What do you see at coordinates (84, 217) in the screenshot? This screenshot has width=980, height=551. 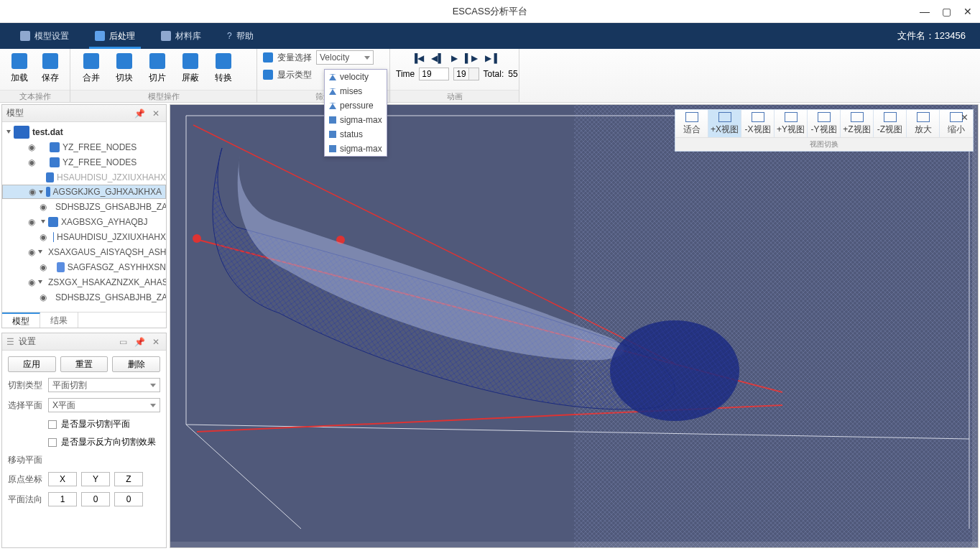 I see `model-tree: test.dat ◉YZ_FREE_NODES◉YZ_FREE_NODESHSA…` at bounding box center [84, 217].